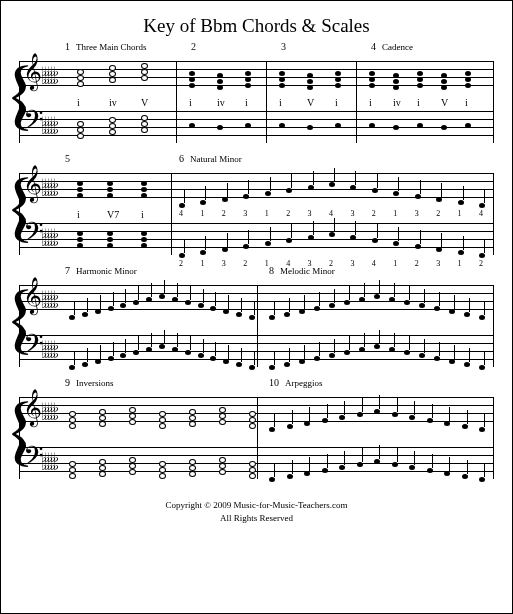  What do you see at coordinates (256, 429) in the screenshot?
I see `system-4: 9Inversions 10Arpeggios 𝄔 𝄞 𝄢 ♭♭♭♭♭ ♭♭♭♭…` at bounding box center [256, 429].